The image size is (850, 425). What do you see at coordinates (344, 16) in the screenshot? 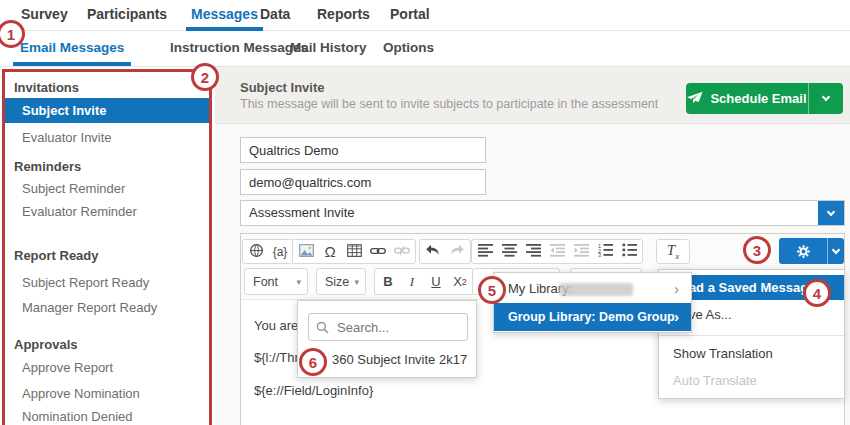
I see `tab-reports: Reports` at bounding box center [344, 16].